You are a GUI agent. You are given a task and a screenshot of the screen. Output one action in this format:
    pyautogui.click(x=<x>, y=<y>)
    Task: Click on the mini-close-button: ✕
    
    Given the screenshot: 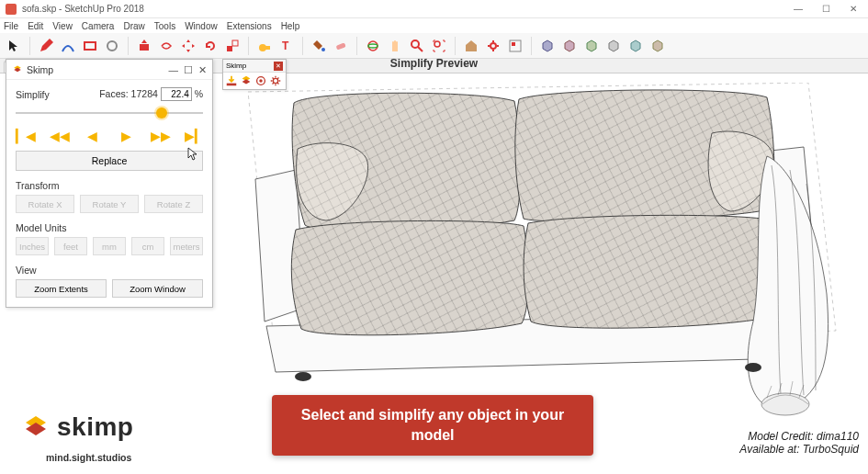 What is the action you would take?
    pyautogui.click(x=278, y=66)
    